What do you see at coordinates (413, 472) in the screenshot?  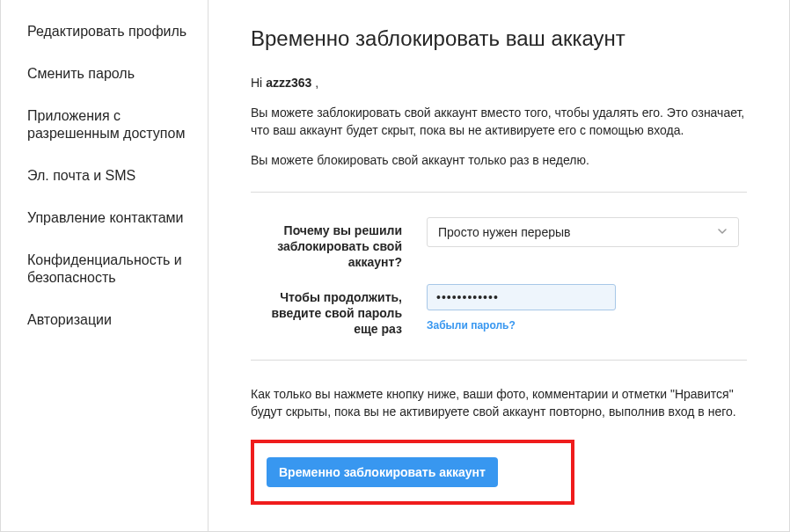 I see `highlight-box: Временно заблокировать аккаунт` at bounding box center [413, 472].